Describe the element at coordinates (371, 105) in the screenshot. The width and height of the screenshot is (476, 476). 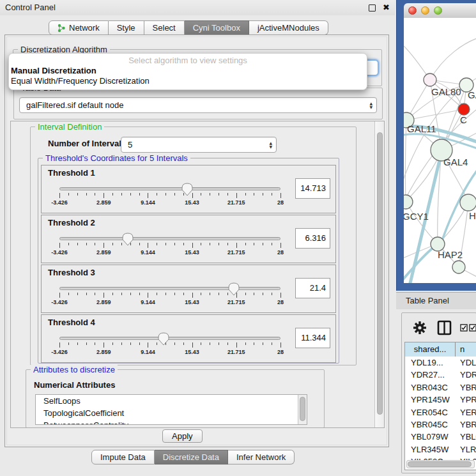
I see `combo-stepper-icon: ▲▼` at that location.